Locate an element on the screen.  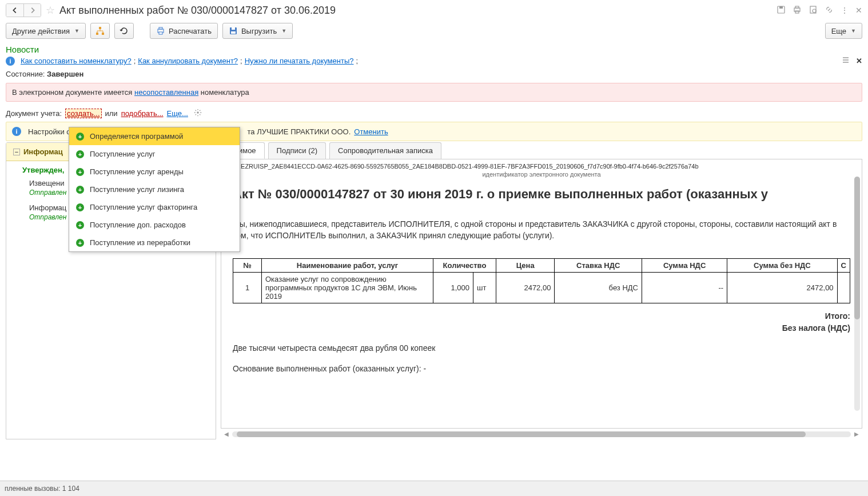
basis-line: Основание выполненных работ (оказанных у… is located at coordinates (541, 369).